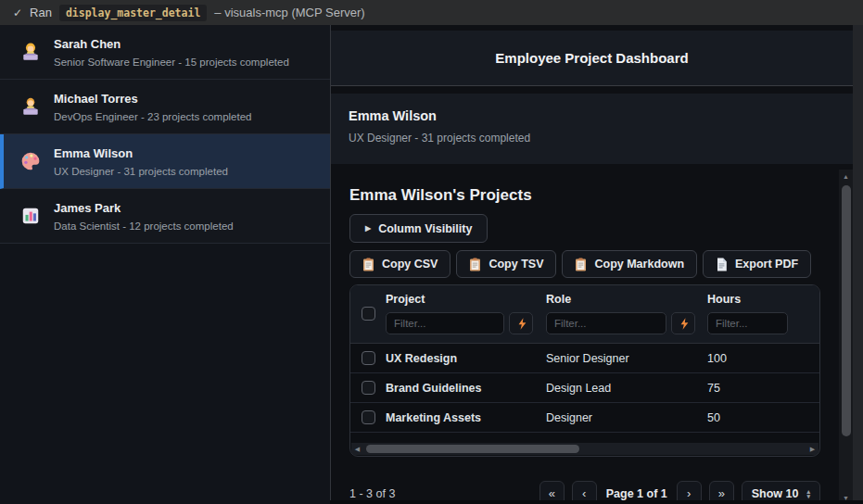  Describe the element at coordinates (764, 418) in the screenshot. I see `cell-hours: 50` at that location.